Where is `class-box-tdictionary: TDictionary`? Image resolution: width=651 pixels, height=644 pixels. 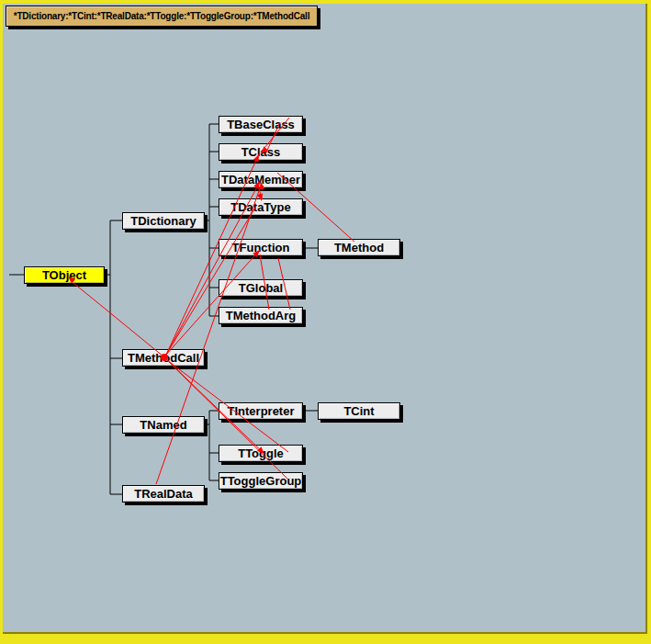 class-box-tdictionary: TDictionary is located at coordinates (163, 220).